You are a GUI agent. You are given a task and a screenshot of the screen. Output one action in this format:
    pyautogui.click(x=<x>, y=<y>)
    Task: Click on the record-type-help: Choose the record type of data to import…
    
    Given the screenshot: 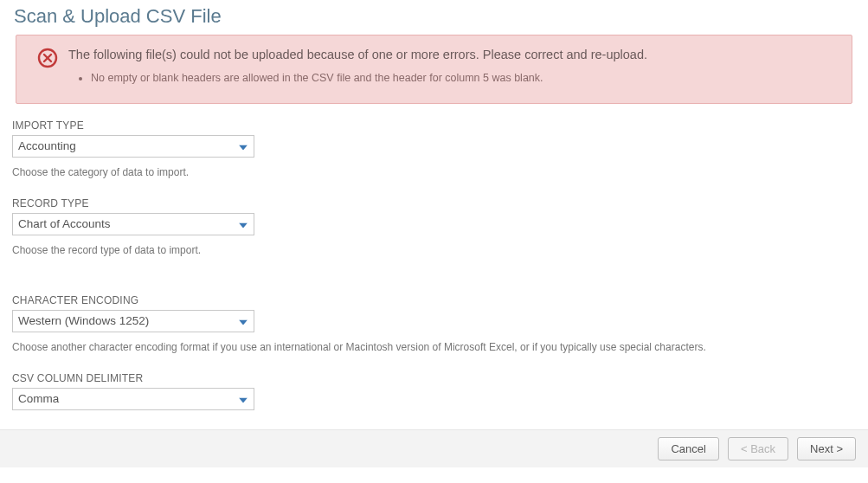 What is the action you would take?
    pyautogui.click(x=436, y=250)
    